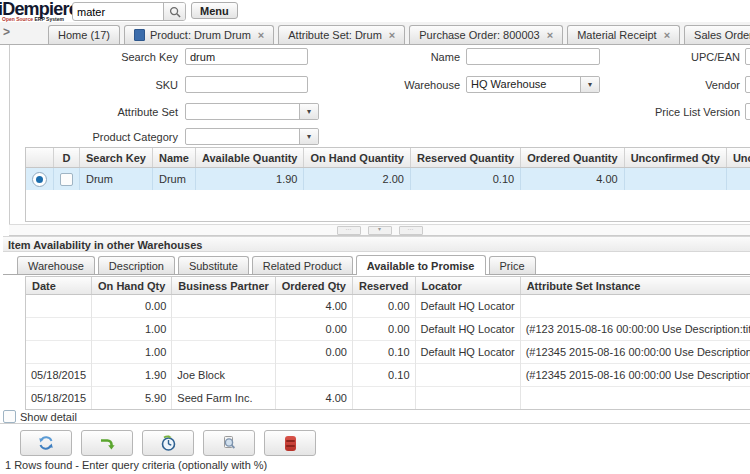 The width and height of the screenshot is (750, 474). What do you see at coordinates (675, 158) in the screenshot?
I see `column-header-unconfirmed-qty: Unconfirmed Qty` at bounding box center [675, 158].